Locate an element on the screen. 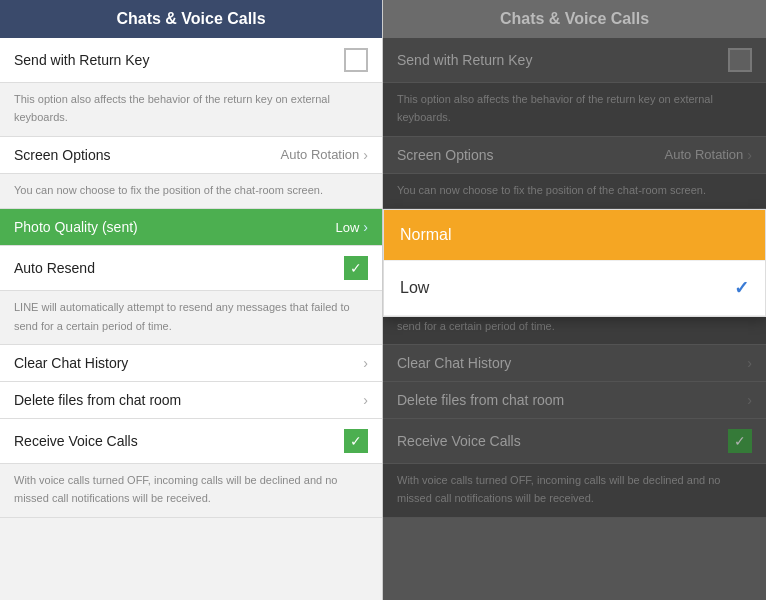 This screenshot has width=767, height=600. left-panel-header: Chats & Voice Calls is located at coordinates (191, 19).